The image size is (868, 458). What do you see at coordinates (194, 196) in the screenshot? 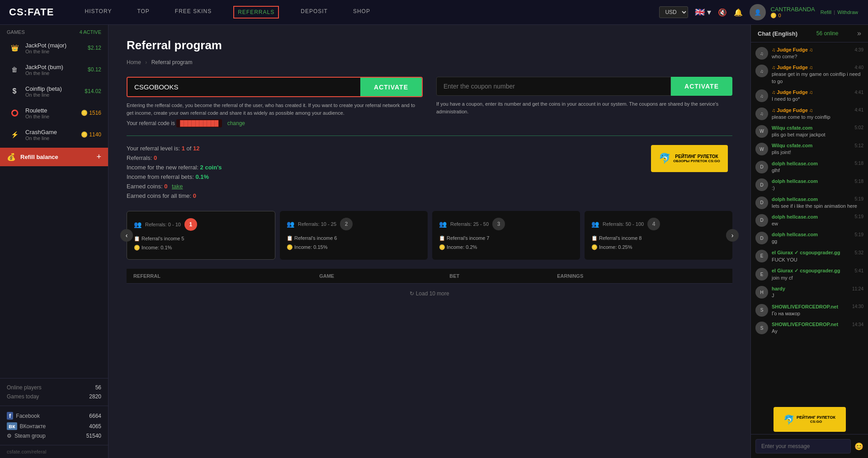
I see `earned-all-value: 0` at bounding box center [194, 196].